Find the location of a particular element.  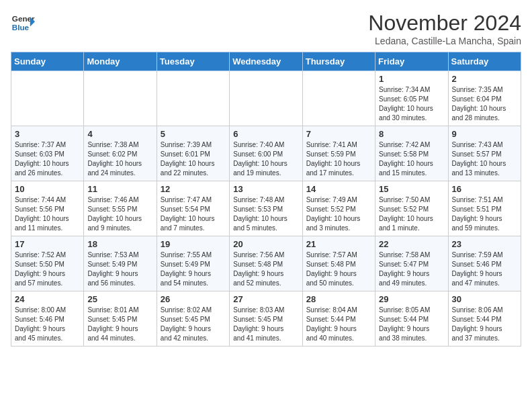

day-info: Sunrise: 7:34 AM Sunset: 6:05 PM Dayligh… is located at coordinates (411, 104).